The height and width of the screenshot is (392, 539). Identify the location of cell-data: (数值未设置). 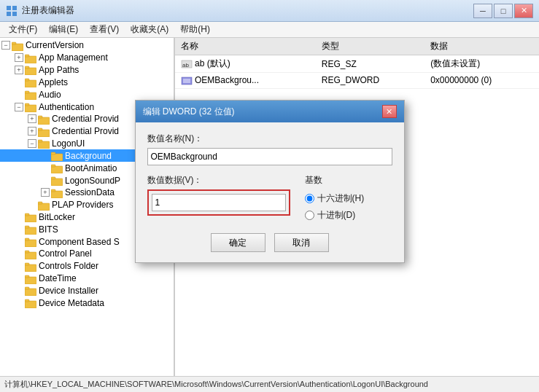
(481, 64).